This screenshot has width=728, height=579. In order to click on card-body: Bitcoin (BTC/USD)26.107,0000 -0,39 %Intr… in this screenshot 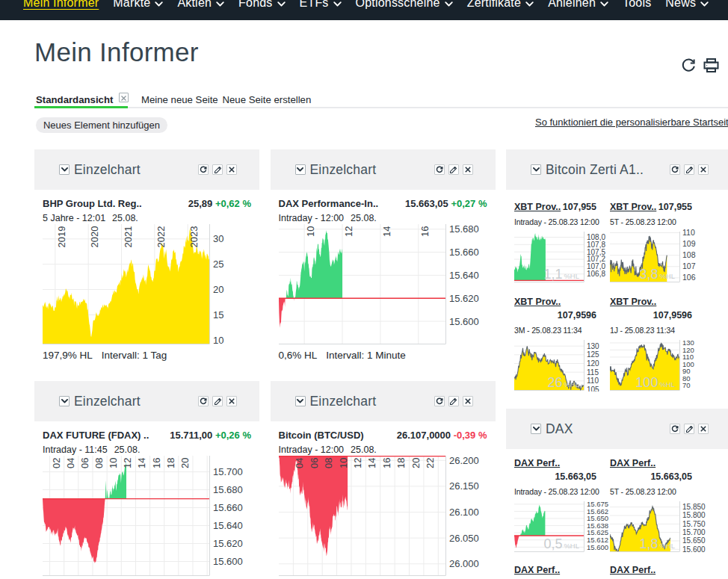, I will do `click(383, 501)`.